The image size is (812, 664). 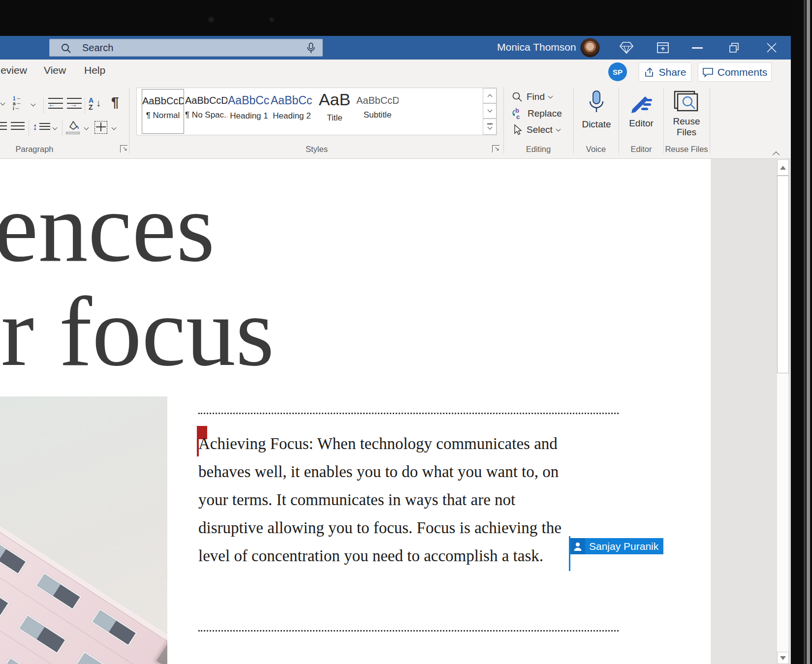 What do you see at coordinates (137, 227) in the screenshot?
I see `heading-line-1: ences` at bounding box center [137, 227].